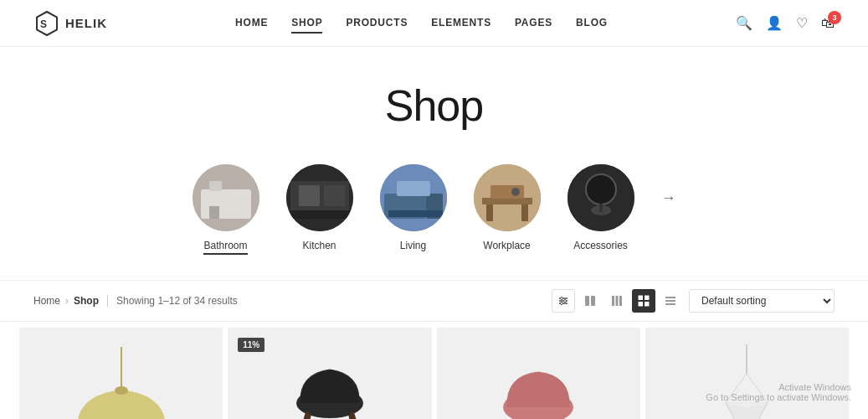  What do you see at coordinates (377, 23) in the screenshot?
I see `nav-products: PRODUCTS` at bounding box center [377, 23].